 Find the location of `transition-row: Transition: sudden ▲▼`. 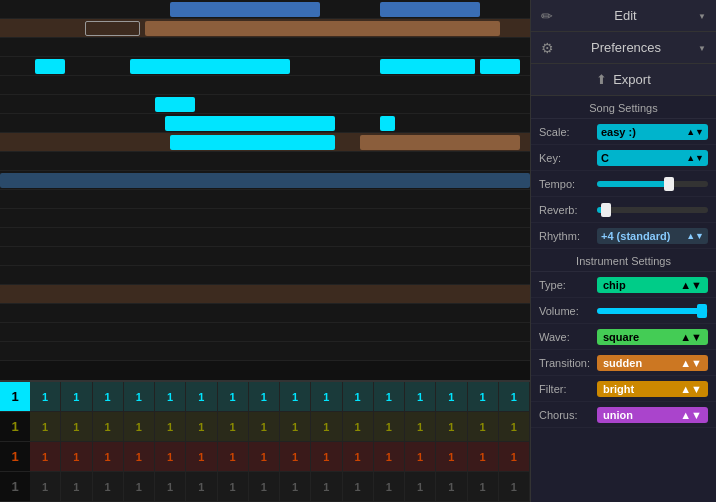

transition-row: Transition: sudden ▲▼ is located at coordinates (624, 363).